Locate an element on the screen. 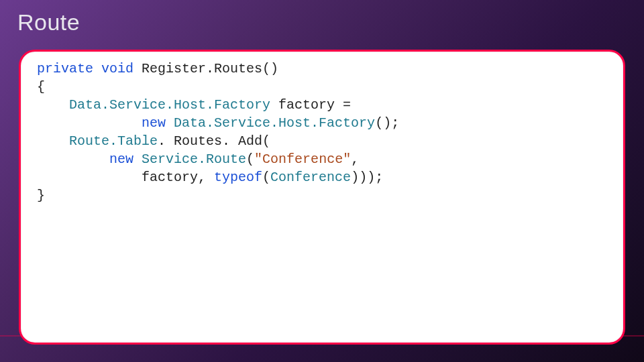 The height and width of the screenshot is (362, 644). code-text: factory = is located at coordinates (311, 105).